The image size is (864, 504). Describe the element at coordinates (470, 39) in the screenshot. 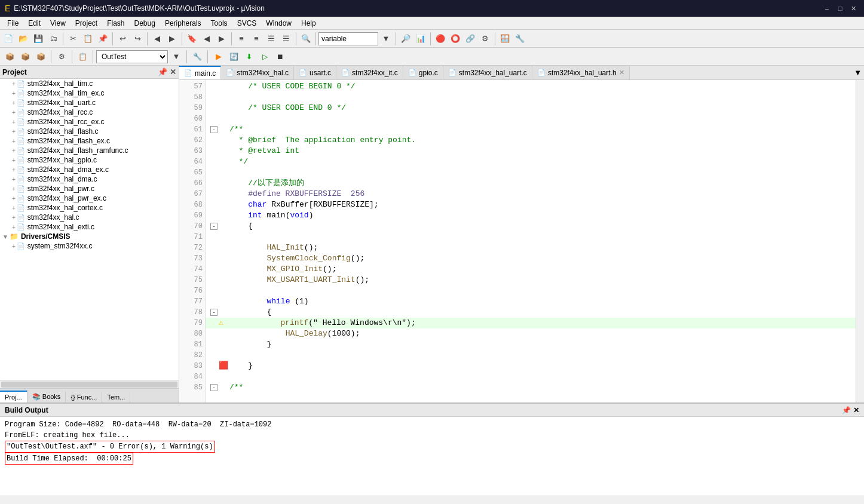

I see `link-btn: 🔗` at that location.